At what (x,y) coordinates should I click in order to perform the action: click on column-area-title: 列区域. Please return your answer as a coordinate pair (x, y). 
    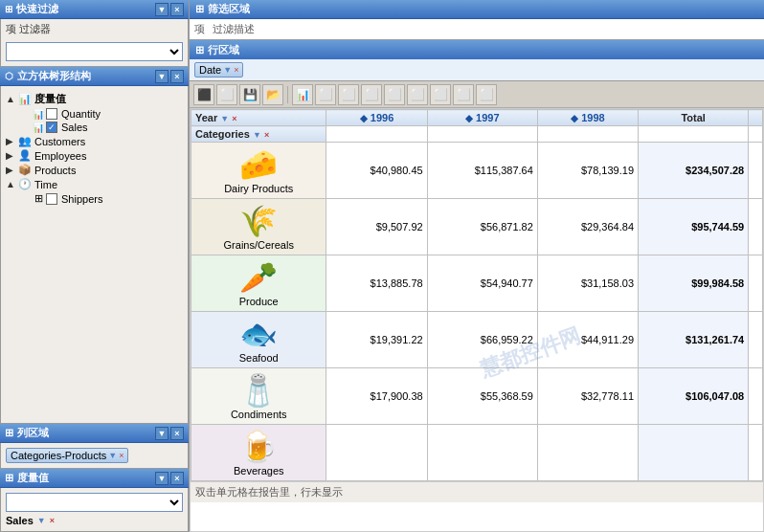
    Looking at the image, I should click on (33, 432).